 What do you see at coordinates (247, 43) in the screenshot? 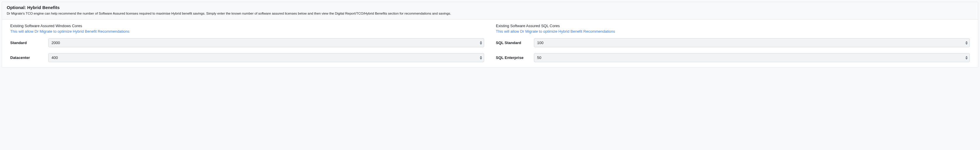
I see `windows-cores-column: Existing Software Assured Windows Cores …` at bounding box center [247, 43].